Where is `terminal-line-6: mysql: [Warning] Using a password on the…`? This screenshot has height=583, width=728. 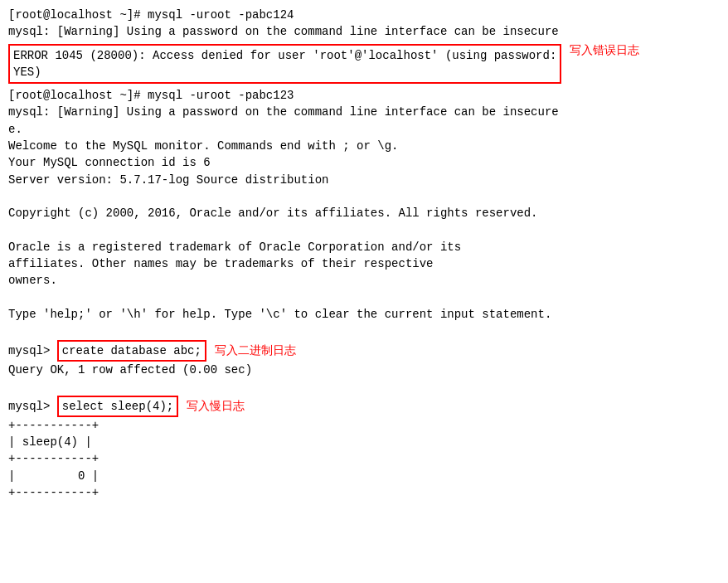 terminal-line-6: mysql: [Warning] Using a password on the… is located at coordinates (364, 112).